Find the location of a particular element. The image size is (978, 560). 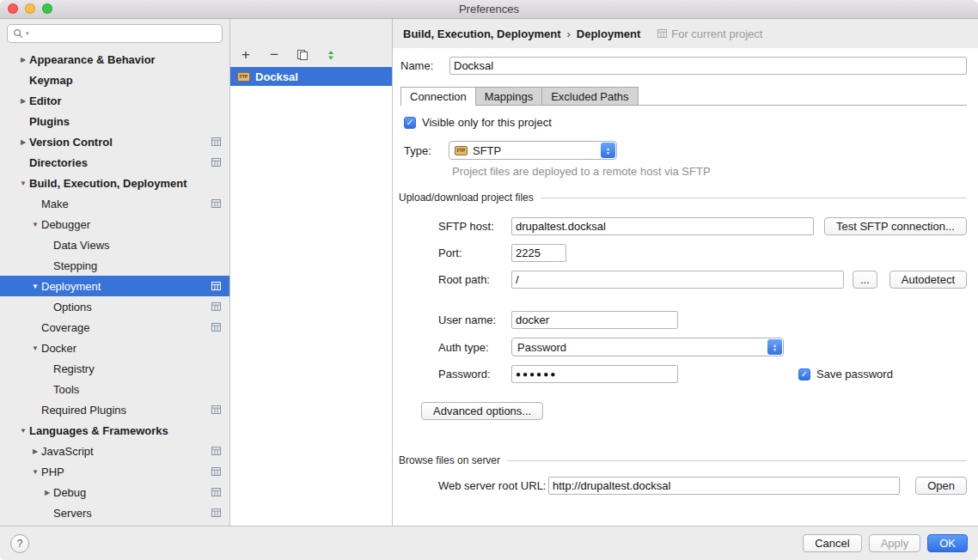

sidebar-item-required-plugins: Required Plugins is located at coordinates (115, 410).